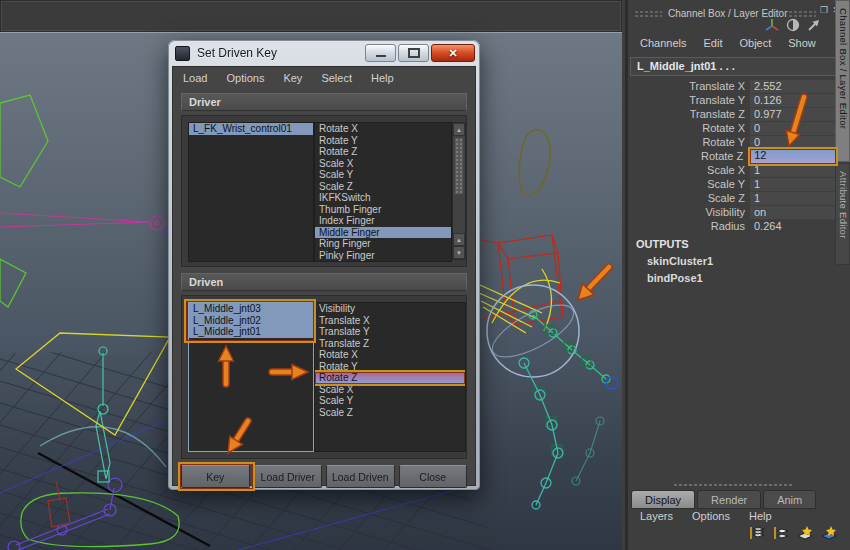 The image size is (850, 550). I want to click on driven-attr-item: Scale Y, so click(390, 401).